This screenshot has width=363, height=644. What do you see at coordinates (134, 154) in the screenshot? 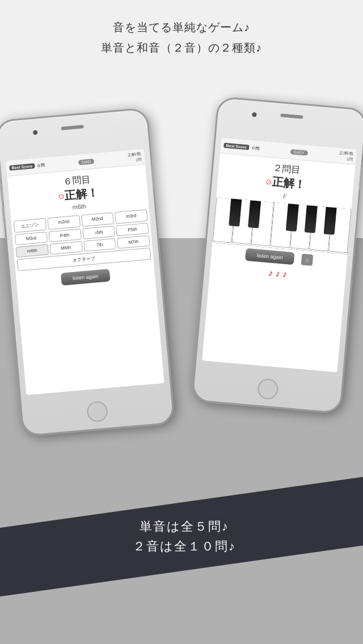
I see `correct-label-left: 正/解/数` at bounding box center [134, 154].